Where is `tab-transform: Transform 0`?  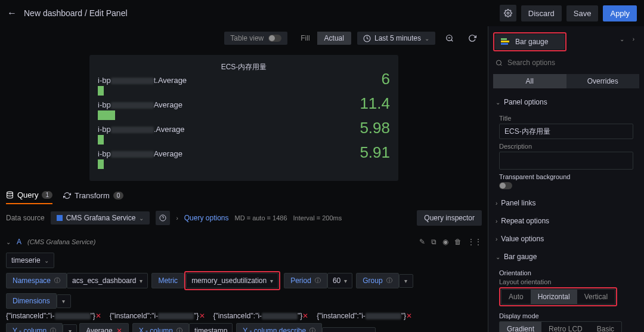
tab-transform: Transform 0 is located at coordinates (93, 197).